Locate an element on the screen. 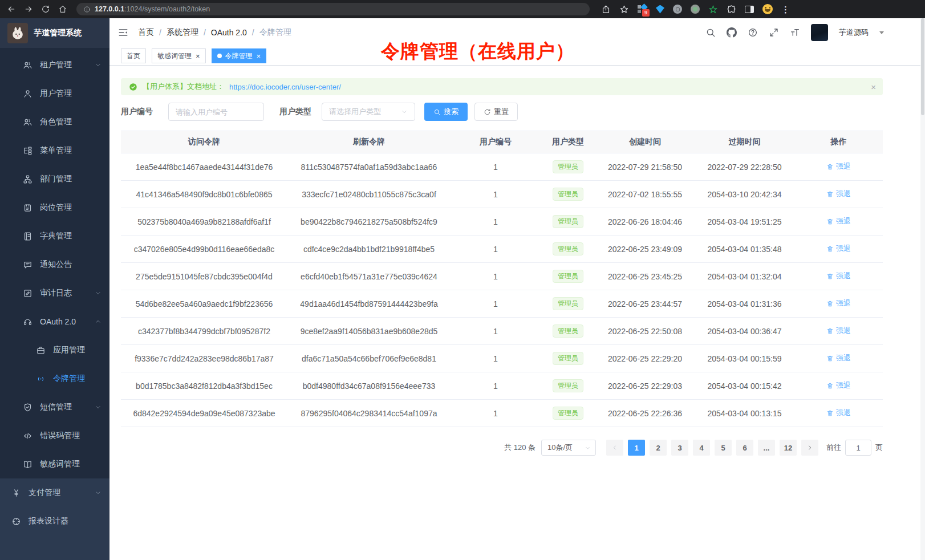 This screenshot has height=560, width=925. emoji-extension-icon is located at coordinates (768, 9).